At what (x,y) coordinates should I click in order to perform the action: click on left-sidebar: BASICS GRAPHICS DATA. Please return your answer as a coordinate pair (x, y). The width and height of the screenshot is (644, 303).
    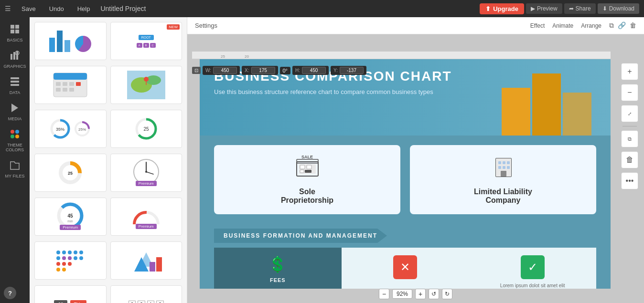
    Looking at the image, I should click on (15, 160).